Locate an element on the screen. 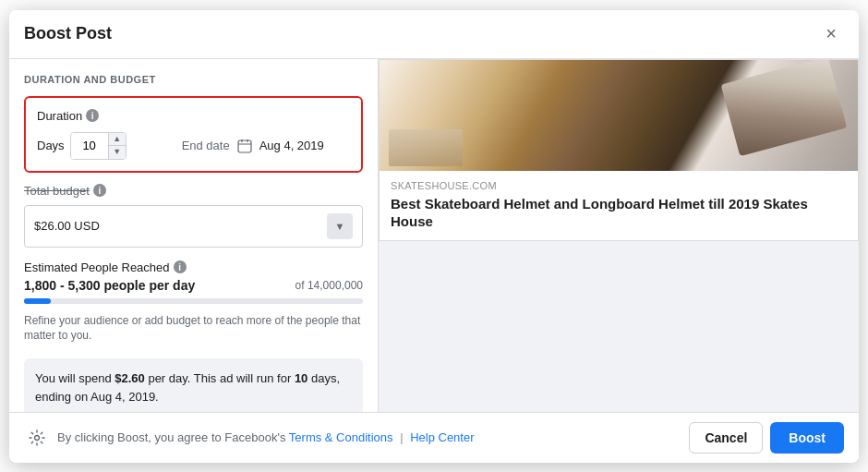 The image size is (868, 472). boost-button: Boost is located at coordinates (807, 438).